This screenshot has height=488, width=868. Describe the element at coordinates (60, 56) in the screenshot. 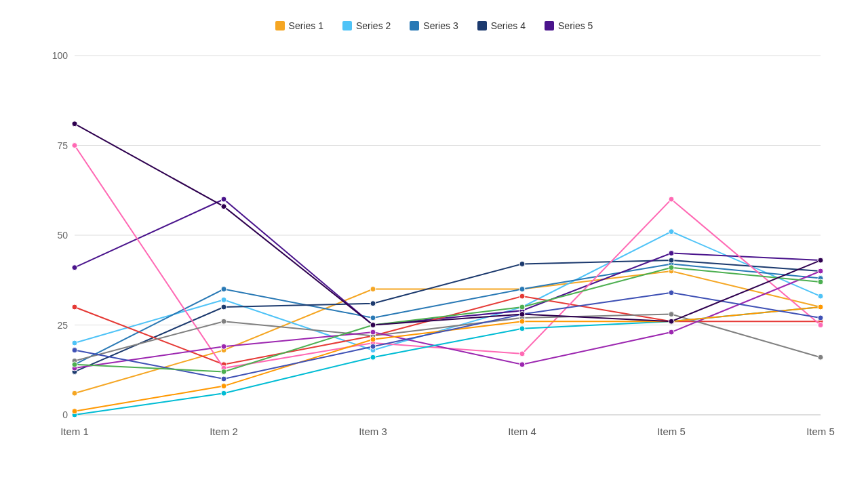

I see `svg-text: 100` at that location.